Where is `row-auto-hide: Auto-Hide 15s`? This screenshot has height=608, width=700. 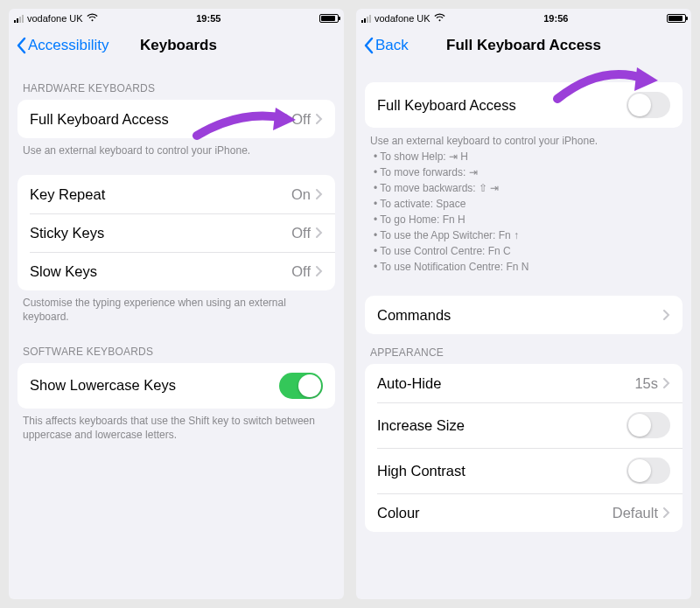
row-auto-hide: Auto-Hide 15s is located at coordinates (523, 383).